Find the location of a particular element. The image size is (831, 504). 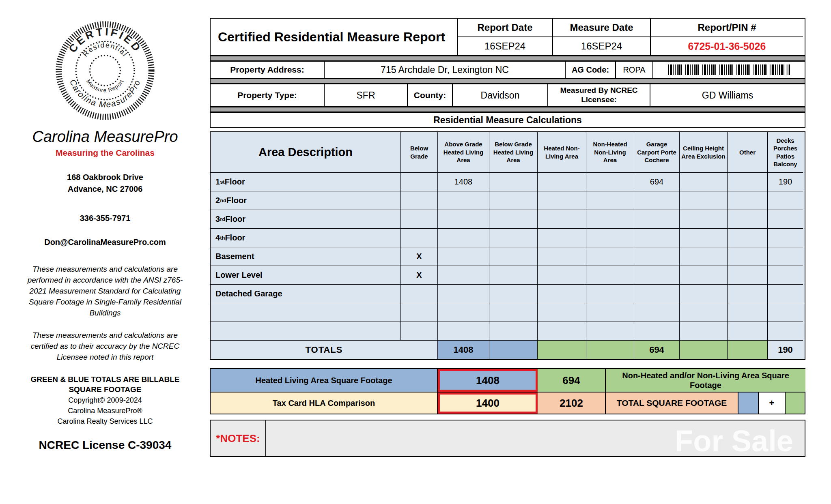

hla-square-footage-value: 1408 is located at coordinates (488, 380).